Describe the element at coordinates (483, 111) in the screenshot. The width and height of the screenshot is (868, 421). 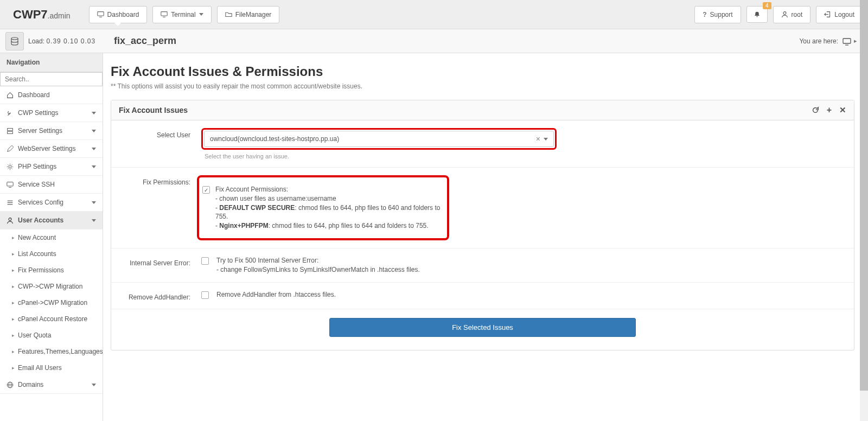
I see `panel-header: Fix Account Issues + ✕` at that location.